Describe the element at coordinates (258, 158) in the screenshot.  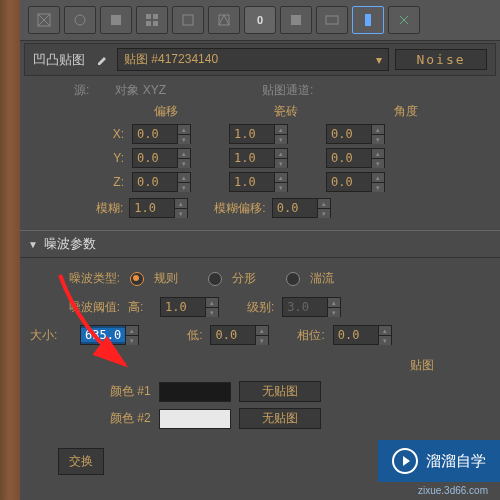
I see `y-tile-spinner: 1.0▴▾` at that location.